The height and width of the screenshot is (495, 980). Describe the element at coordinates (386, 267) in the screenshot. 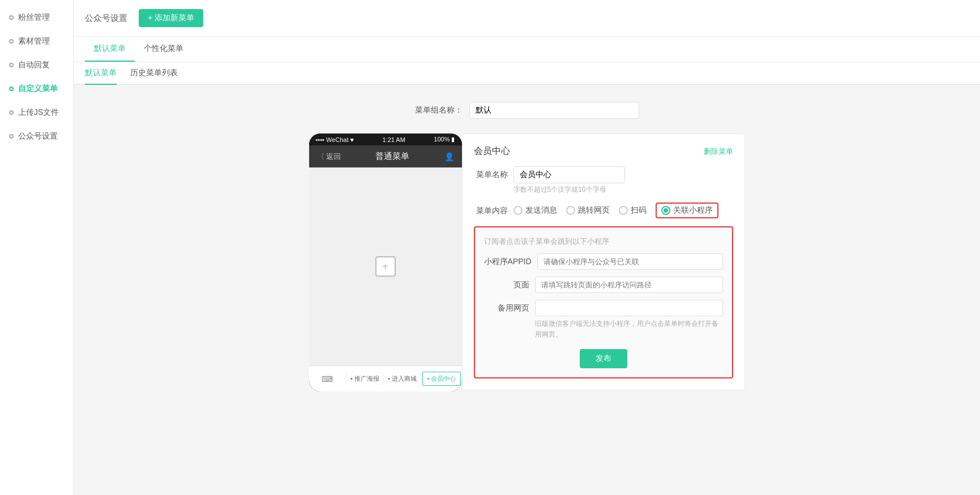

I see `plus-icon: +` at that location.